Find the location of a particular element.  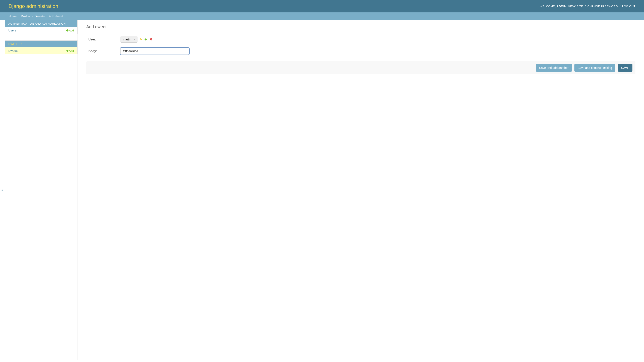

save-button is located at coordinates (625, 68).